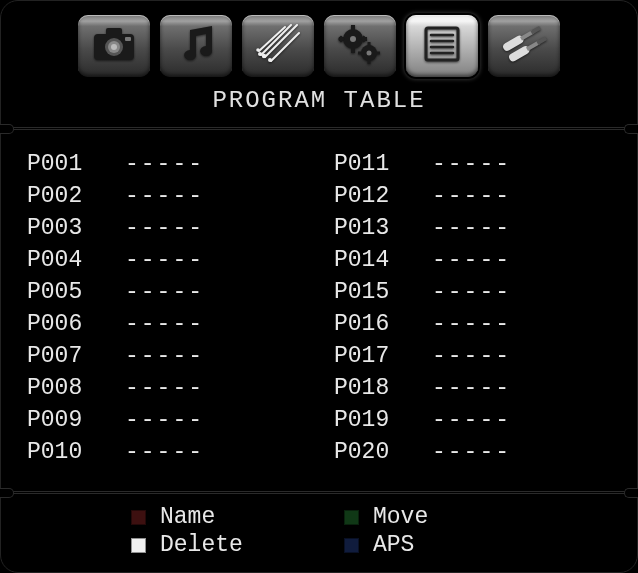 The width and height of the screenshot is (638, 573). I want to click on program-row: P017-----, so click(472, 356).